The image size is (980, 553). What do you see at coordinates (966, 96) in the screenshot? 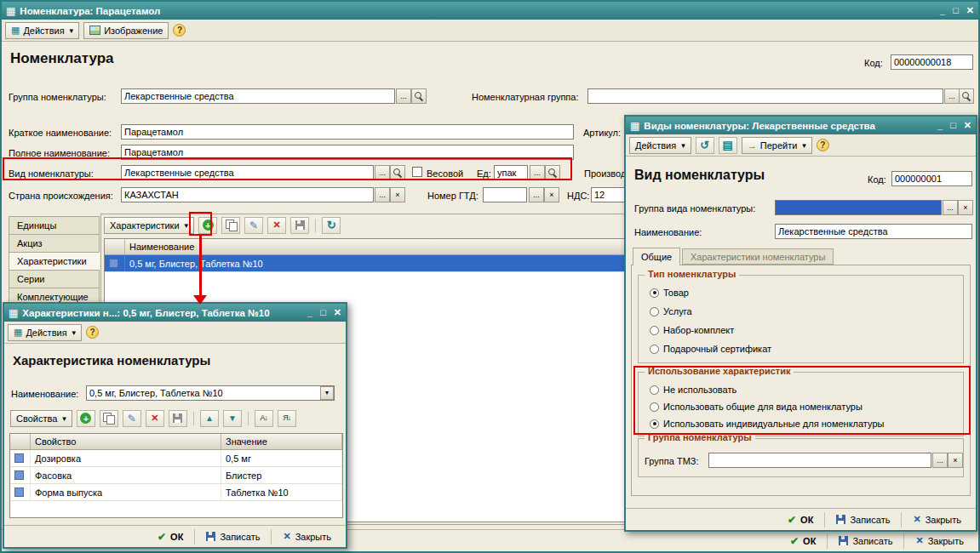
I see `nomen-group-search-button` at bounding box center [966, 96].